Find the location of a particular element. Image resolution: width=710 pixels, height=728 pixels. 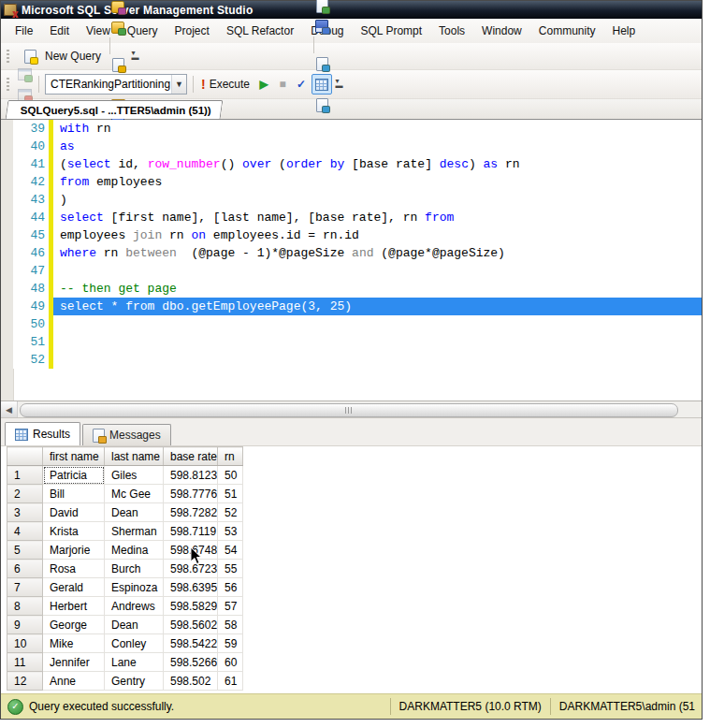

grid-cell: 54 is located at coordinates (230, 550).